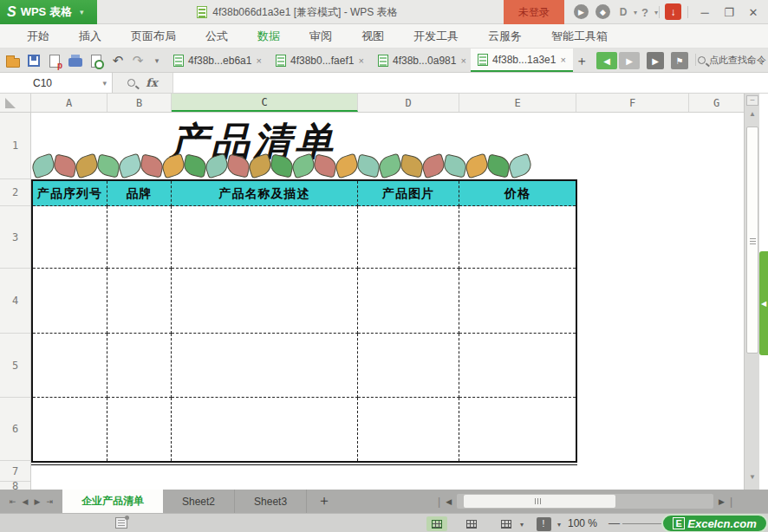  Describe the element at coordinates (269, 36) in the screenshot. I see `tab-data: 数据` at that location.